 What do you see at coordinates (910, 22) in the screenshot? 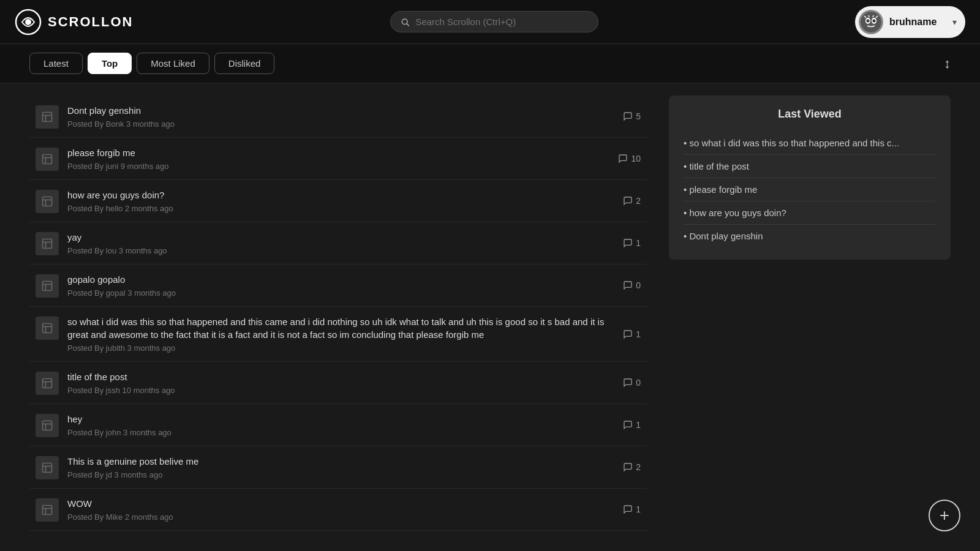
I see `user-menu: bruhname ▾` at bounding box center [910, 22].